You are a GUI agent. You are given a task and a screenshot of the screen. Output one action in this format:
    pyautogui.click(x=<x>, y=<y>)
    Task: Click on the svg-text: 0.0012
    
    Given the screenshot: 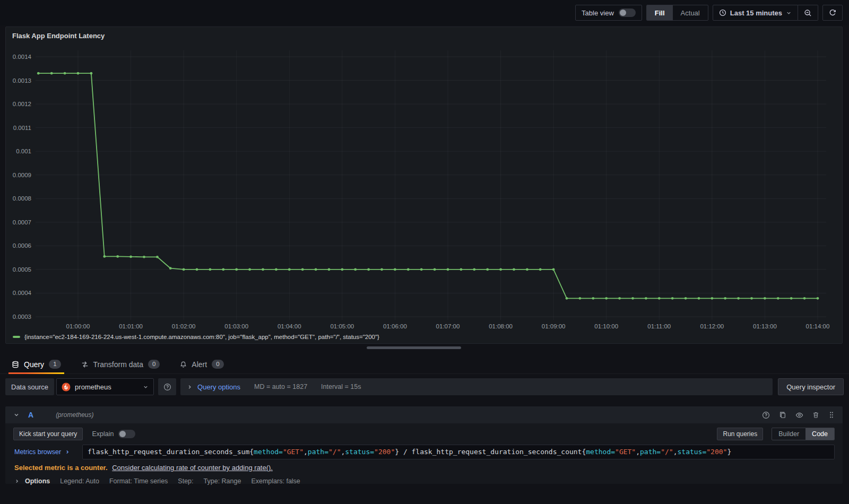 What is the action you would take?
    pyautogui.click(x=22, y=104)
    